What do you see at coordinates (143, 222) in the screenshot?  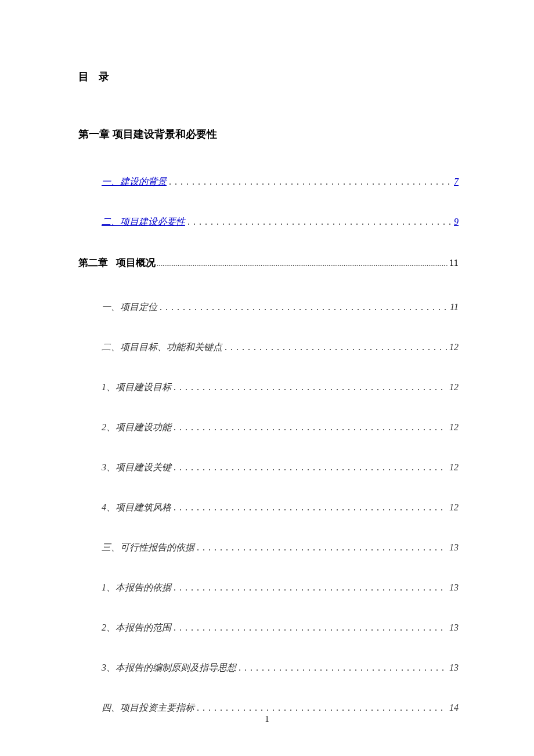 I see `toc-entry-label: 二、项目建设必要性` at bounding box center [143, 222].